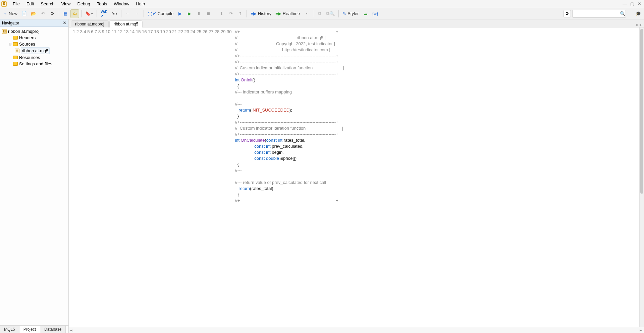  I want to click on fx-dropdown: fx, so click(114, 14).